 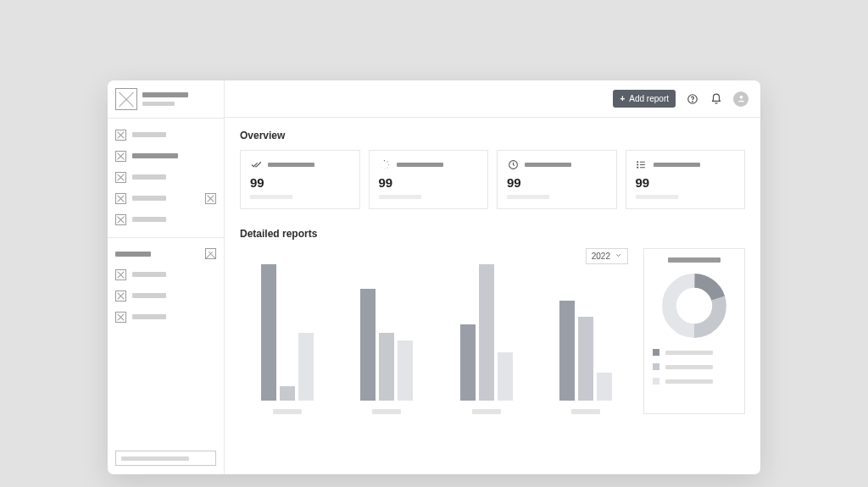 I want to click on topbar: + Add report, so click(x=492, y=99).